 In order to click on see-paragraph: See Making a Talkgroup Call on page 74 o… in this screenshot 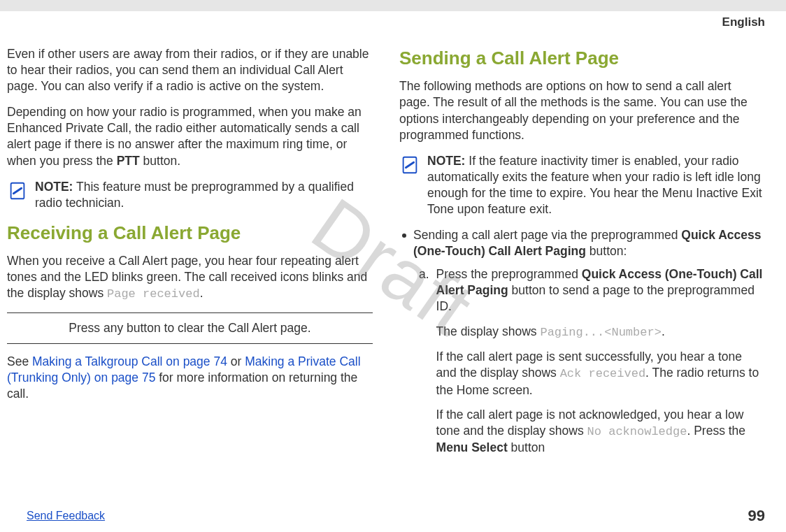, I will do `click(190, 378)`.